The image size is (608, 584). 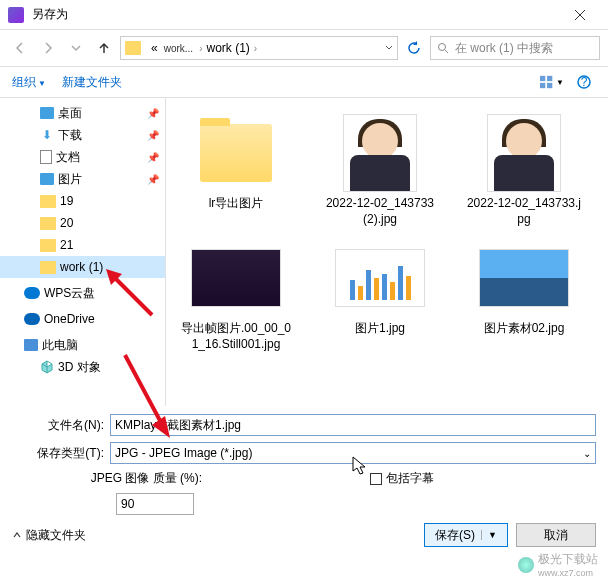 What do you see at coordinates (353, 425) in the screenshot?
I see `filename-input` at bounding box center [353, 425].